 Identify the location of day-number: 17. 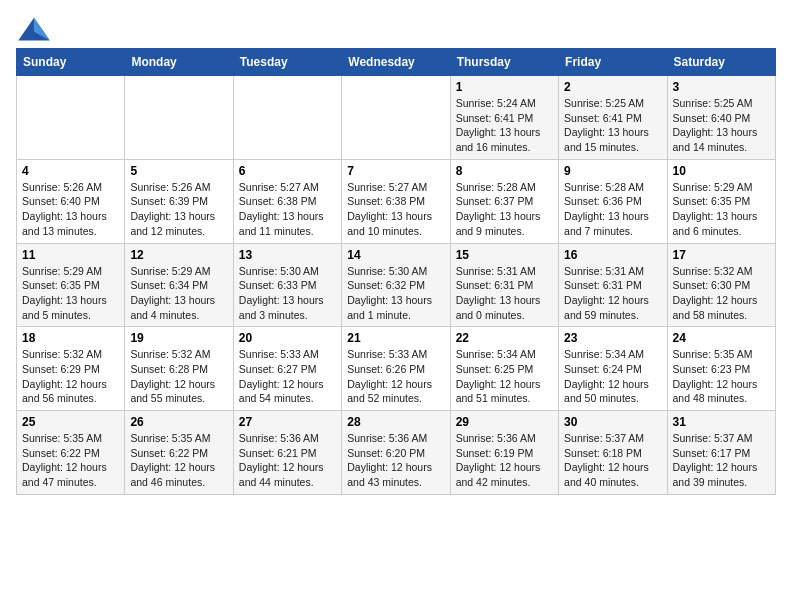
(722, 255).